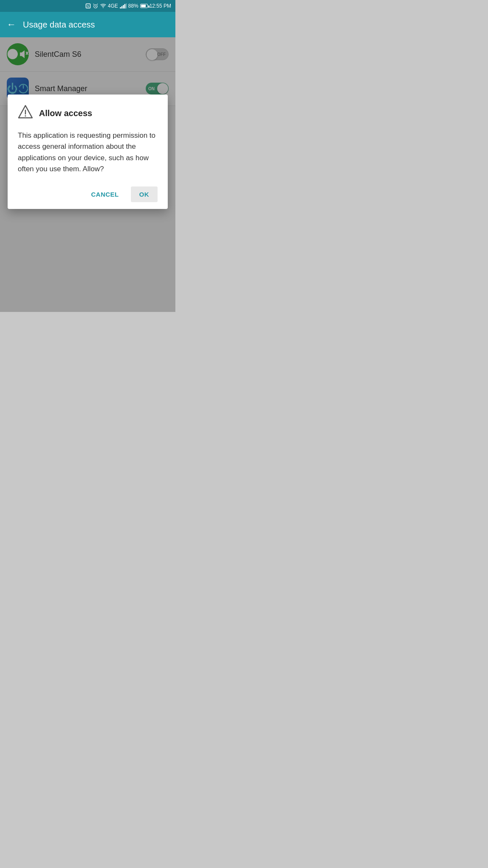 The height and width of the screenshot is (868, 488). Describe the element at coordinates (160, 6) in the screenshot. I see `clock: 12:55 PM` at that location.